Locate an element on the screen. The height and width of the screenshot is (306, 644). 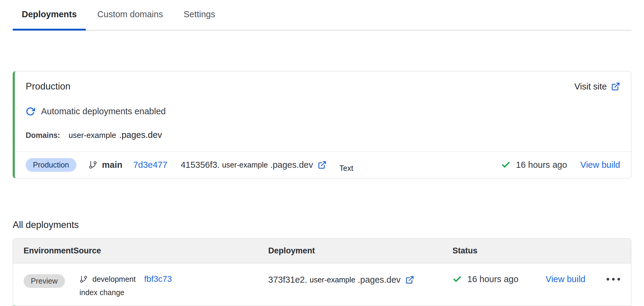
commit-link: 7d3e477 is located at coordinates (150, 165).